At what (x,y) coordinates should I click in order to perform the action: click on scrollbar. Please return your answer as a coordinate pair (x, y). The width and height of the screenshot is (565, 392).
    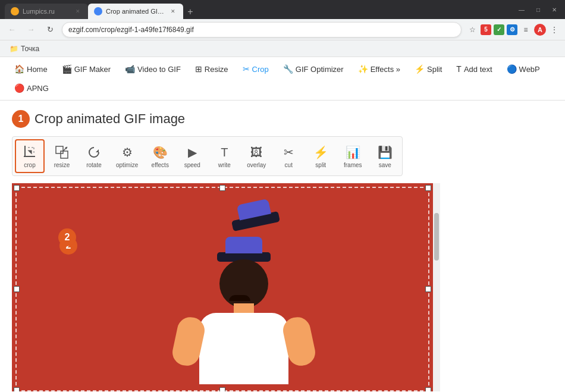
    Looking at the image, I should click on (437, 287).